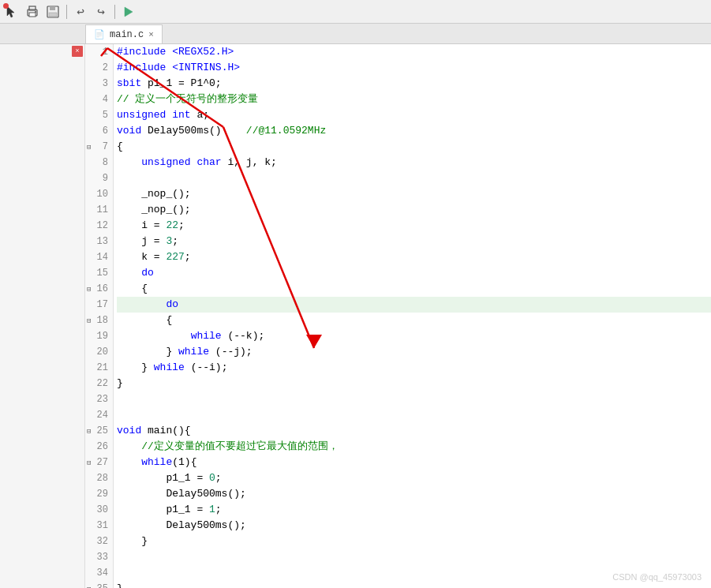  What do you see at coordinates (99, 52) in the screenshot?
I see `line-number: 1` at bounding box center [99, 52].